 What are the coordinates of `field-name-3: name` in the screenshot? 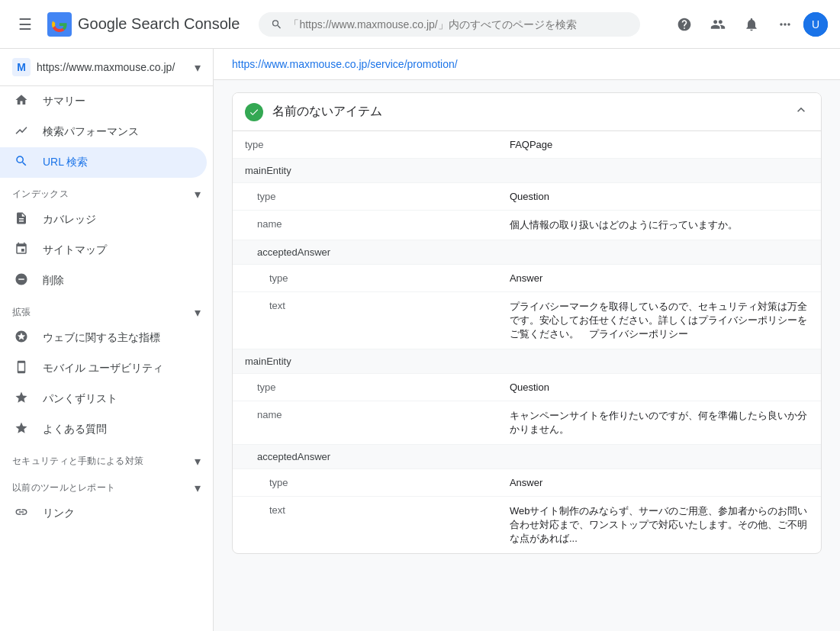 It's located at (365, 226).